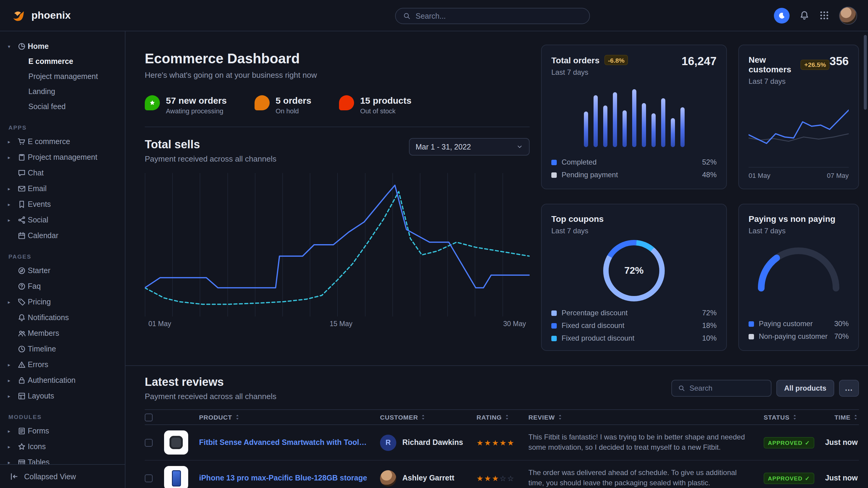 The height and width of the screenshot is (488, 868). I want to click on column-header-customer: CUSTOMER, so click(428, 417).